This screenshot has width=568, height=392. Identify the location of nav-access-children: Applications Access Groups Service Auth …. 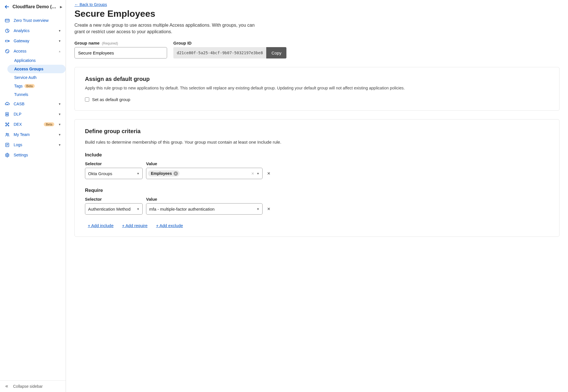
(33, 77).